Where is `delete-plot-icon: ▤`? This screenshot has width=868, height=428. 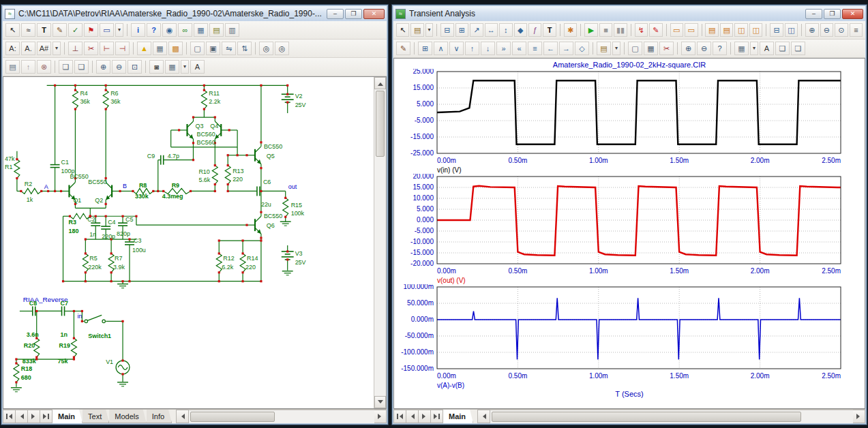 delete-plot-icon: ▤ is located at coordinates (727, 30).